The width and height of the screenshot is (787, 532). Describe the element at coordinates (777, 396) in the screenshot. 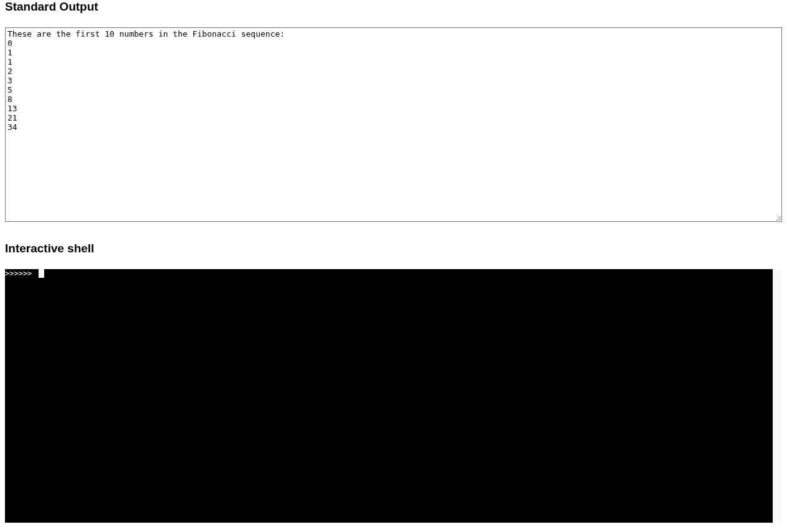

I see `shell-scrollbar` at that location.